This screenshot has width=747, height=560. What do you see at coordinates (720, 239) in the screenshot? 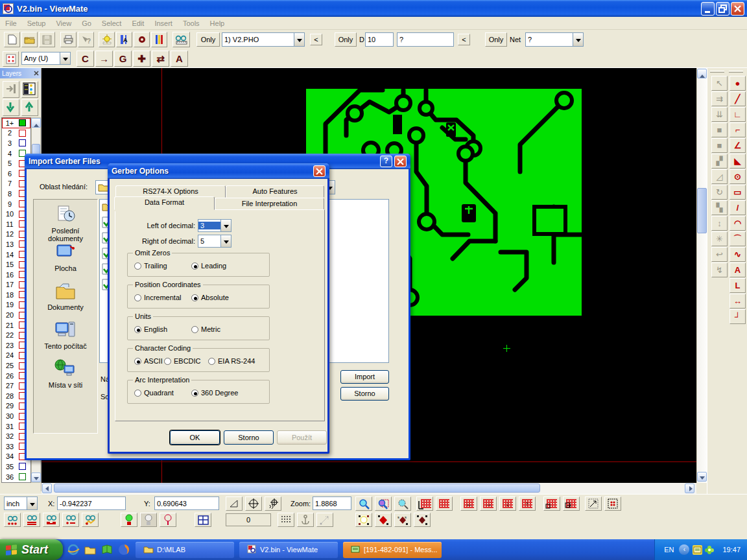
I see `gear-tool: ✳` at bounding box center [720, 239].